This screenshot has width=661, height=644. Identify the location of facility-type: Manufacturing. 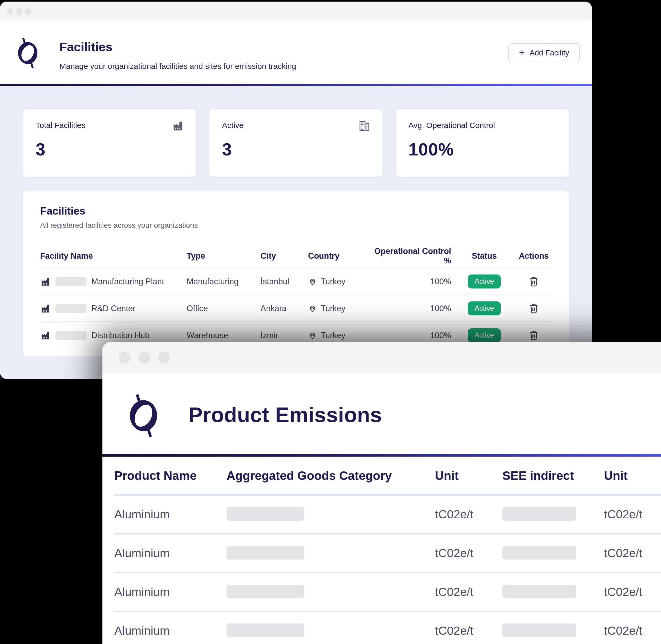
(224, 282).